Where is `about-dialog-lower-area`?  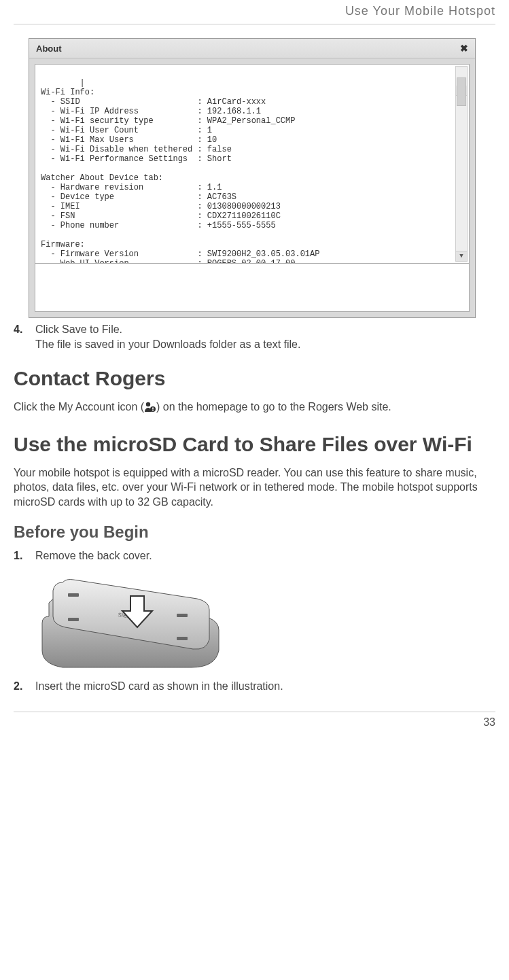 about-dialog-lower-area is located at coordinates (252, 288).